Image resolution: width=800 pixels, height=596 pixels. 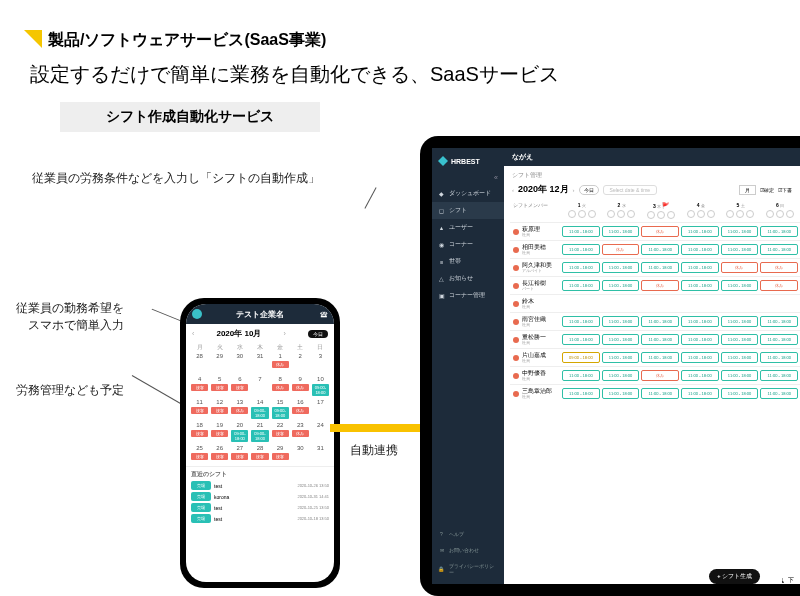 What do you see at coordinates (320, 432) in the screenshot?
I see `phone-calendar-cell: 24` at bounding box center [320, 432].